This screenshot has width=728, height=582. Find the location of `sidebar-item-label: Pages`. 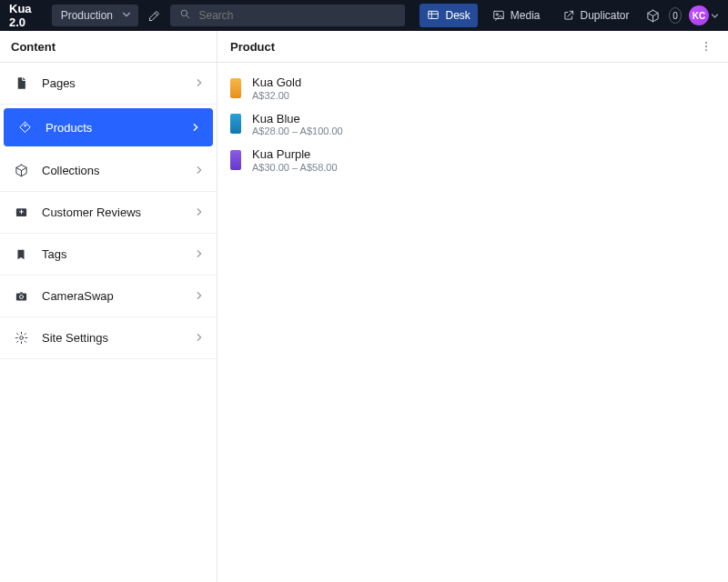

sidebar-item-label: Pages is located at coordinates (112, 84).